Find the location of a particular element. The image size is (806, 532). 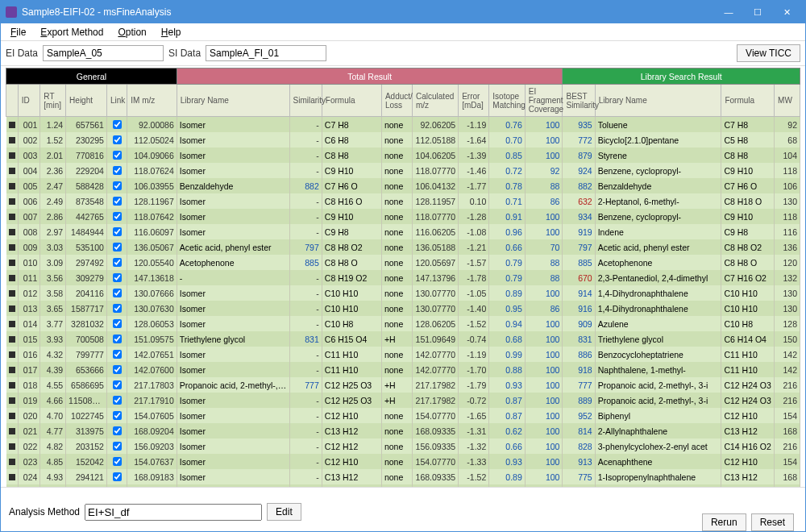

table-row: 0042.36229204118.07624Isomer-C9 H10none1… is located at coordinates (403, 171).